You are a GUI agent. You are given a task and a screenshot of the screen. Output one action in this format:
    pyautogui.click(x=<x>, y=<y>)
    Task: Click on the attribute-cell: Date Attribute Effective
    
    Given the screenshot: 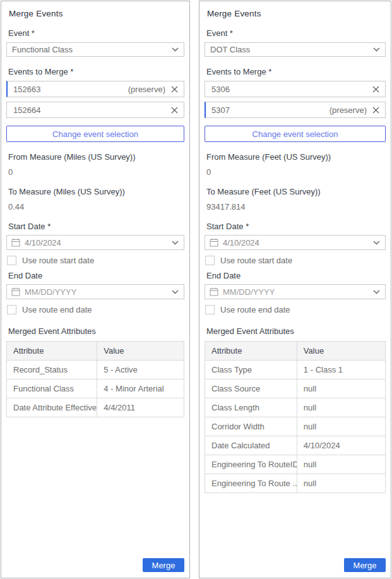 What is the action you would take?
    pyautogui.click(x=52, y=408)
    